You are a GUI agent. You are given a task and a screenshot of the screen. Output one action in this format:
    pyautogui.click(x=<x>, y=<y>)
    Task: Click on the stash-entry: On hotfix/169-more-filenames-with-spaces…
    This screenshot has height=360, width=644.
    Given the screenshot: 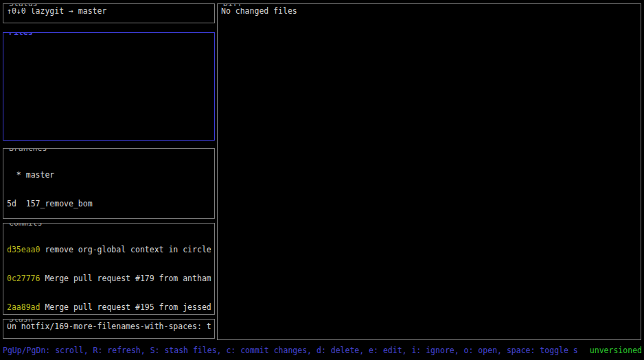 What is the action you would take?
    pyautogui.click(x=108, y=325)
    